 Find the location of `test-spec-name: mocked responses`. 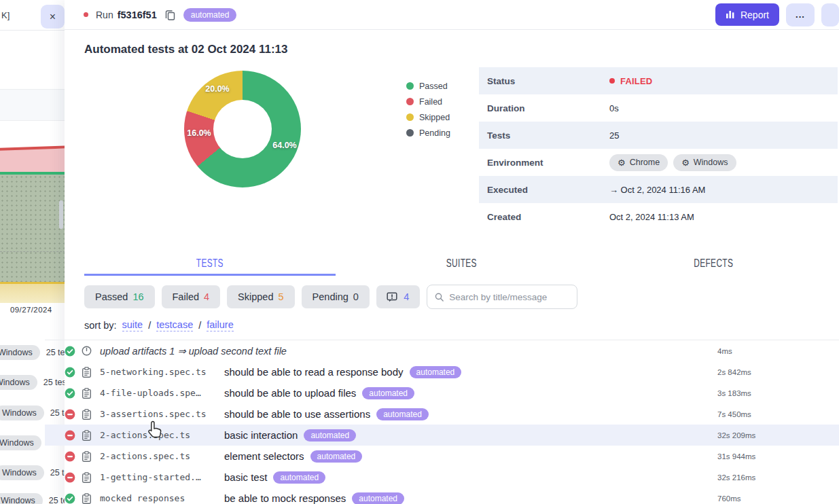

test-spec-name: mocked responses is located at coordinates (162, 499).